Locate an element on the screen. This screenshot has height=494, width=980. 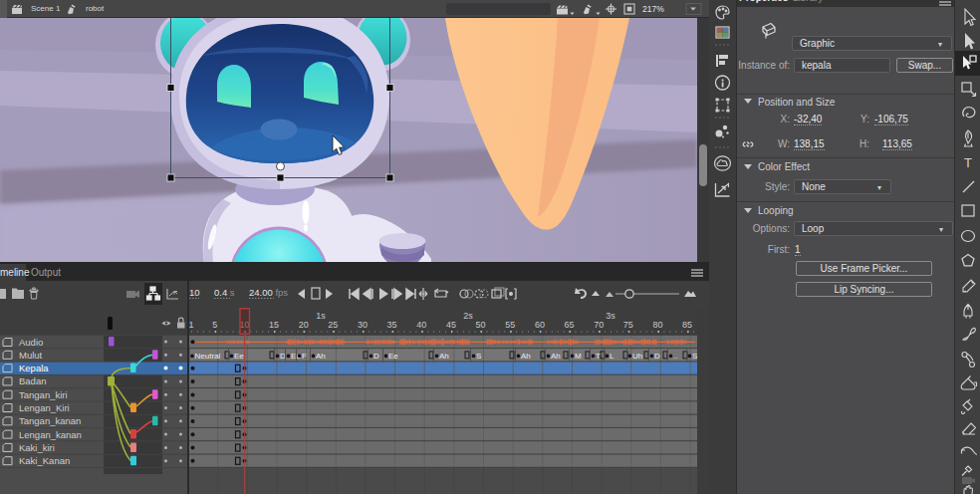
svg-text: M is located at coordinates (578, 357).